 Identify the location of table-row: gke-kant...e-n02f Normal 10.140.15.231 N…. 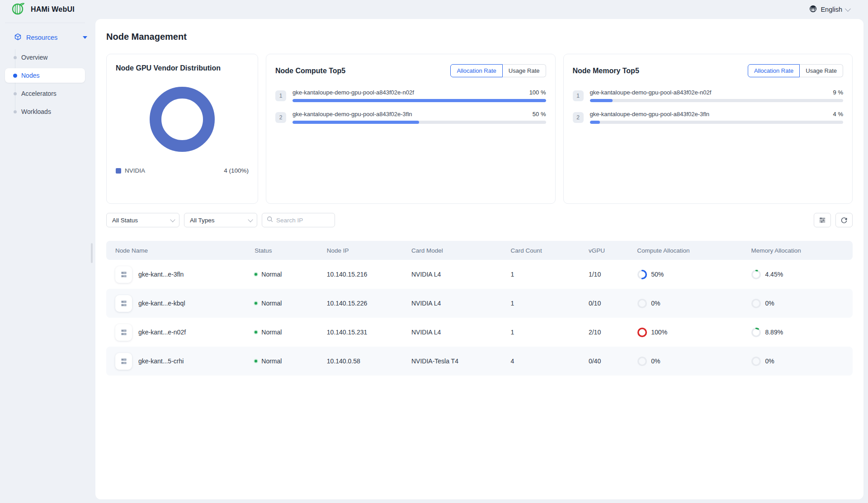
(479, 332).